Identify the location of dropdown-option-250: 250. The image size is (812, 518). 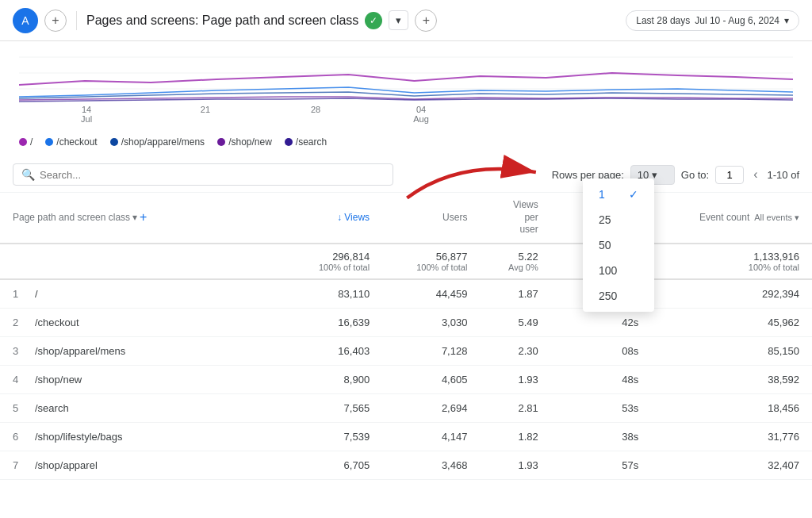
(619, 296).